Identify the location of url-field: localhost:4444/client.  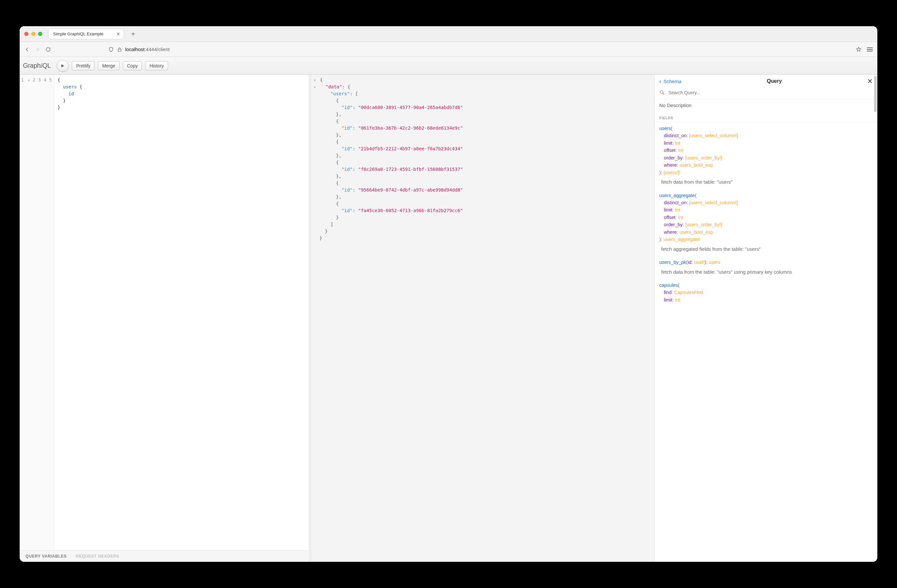
(479, 49).